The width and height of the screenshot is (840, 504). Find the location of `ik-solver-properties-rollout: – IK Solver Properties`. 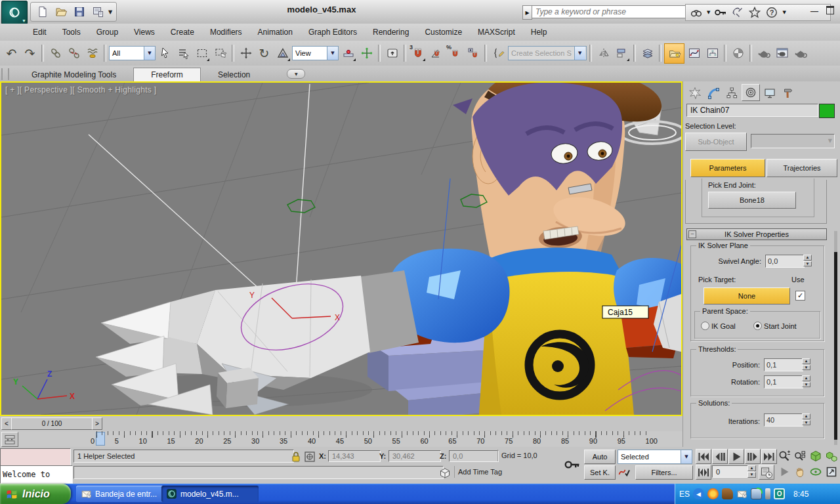

ik-solver-properties-rollout: – IK Solver Properties is located at coordinates (757, 234).